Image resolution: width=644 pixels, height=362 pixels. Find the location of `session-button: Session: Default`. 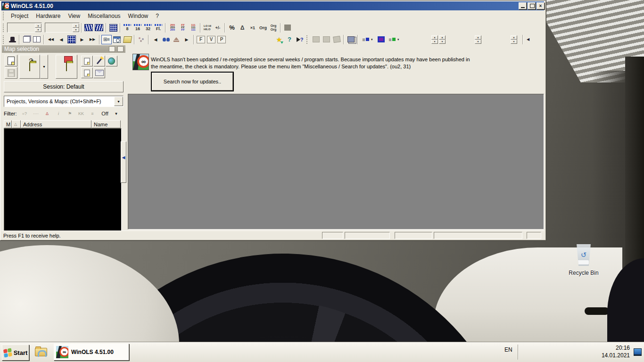

session-button: Session: Default is located at coordinates (64, 87).